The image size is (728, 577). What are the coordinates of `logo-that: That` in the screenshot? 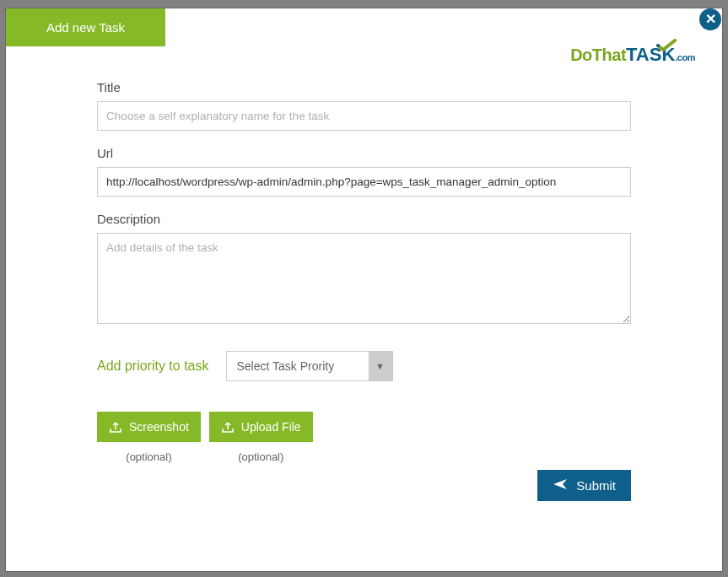 It's located at (609, 55).